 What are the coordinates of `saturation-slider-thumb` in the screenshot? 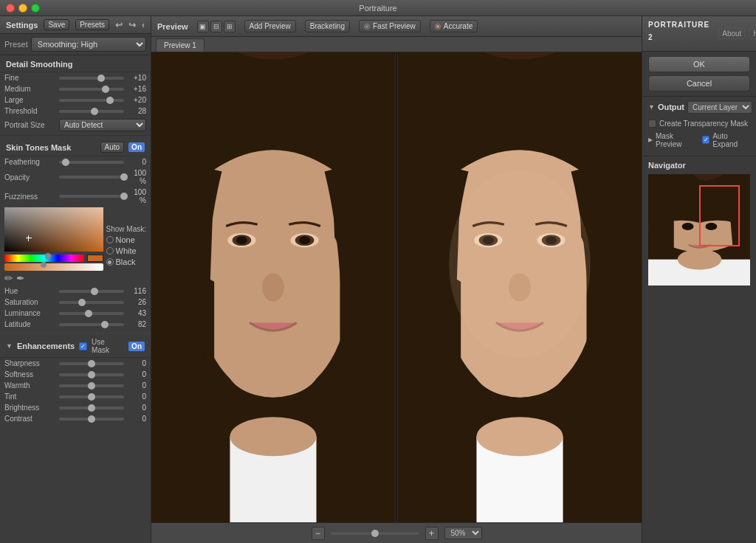 It's located at (82, 302).